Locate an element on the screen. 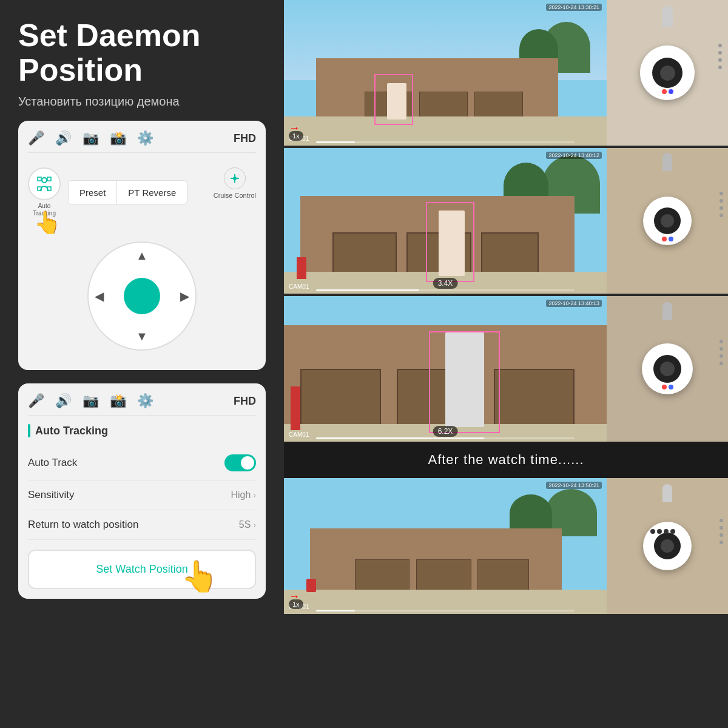 This screenshot has height=728, width=728. video-frame-1: 2022-10-24 13:30:21 CAM01 1x → is located at coordinates (445, 73).